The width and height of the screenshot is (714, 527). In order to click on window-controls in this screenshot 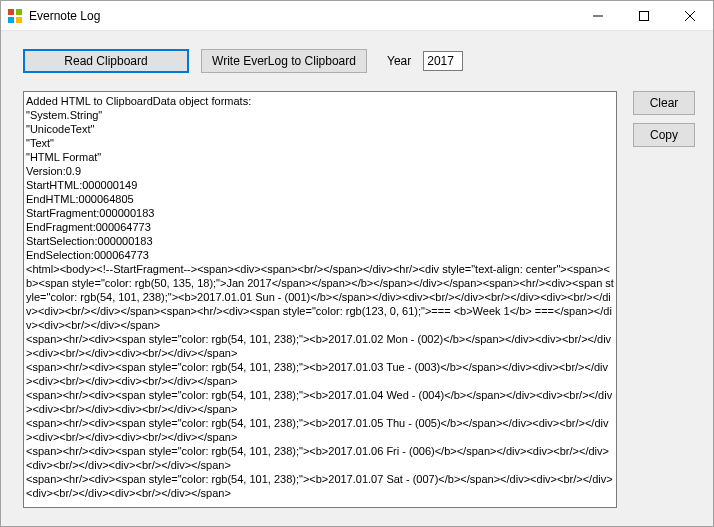, I will do `click(644, 16)`.